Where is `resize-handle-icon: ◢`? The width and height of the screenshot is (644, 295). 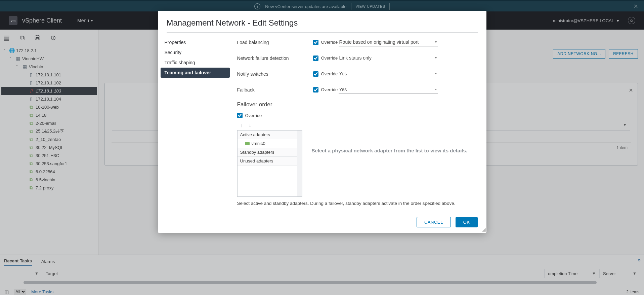 resize-handle-icon: ◢ is located at coordinates (484, 229).